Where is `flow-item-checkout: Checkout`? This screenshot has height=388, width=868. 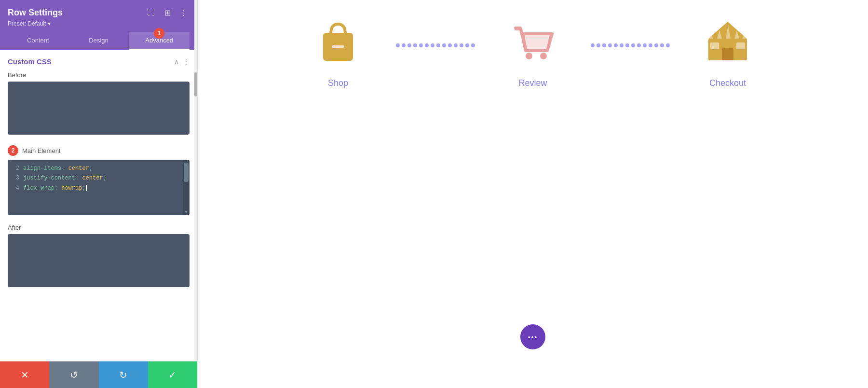 flow-item-checkout: Checkout is located at coordinates (728, 54).